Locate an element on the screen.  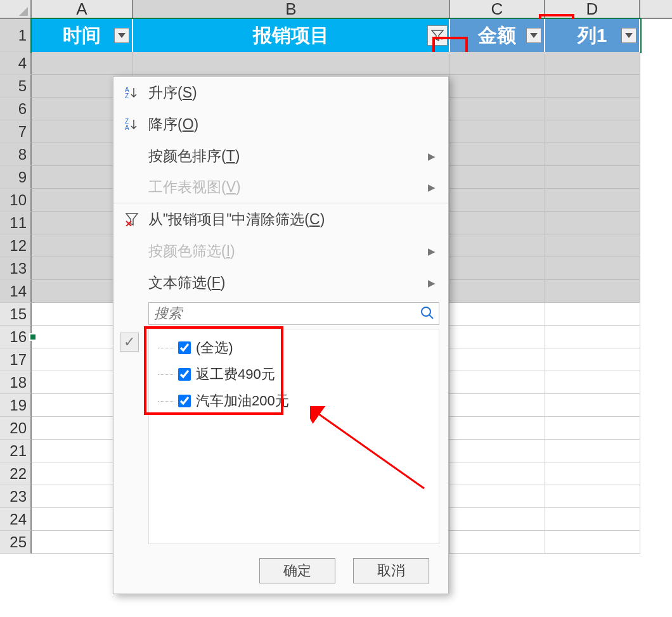
row-number: 23 is located at coordinates (16, 497).